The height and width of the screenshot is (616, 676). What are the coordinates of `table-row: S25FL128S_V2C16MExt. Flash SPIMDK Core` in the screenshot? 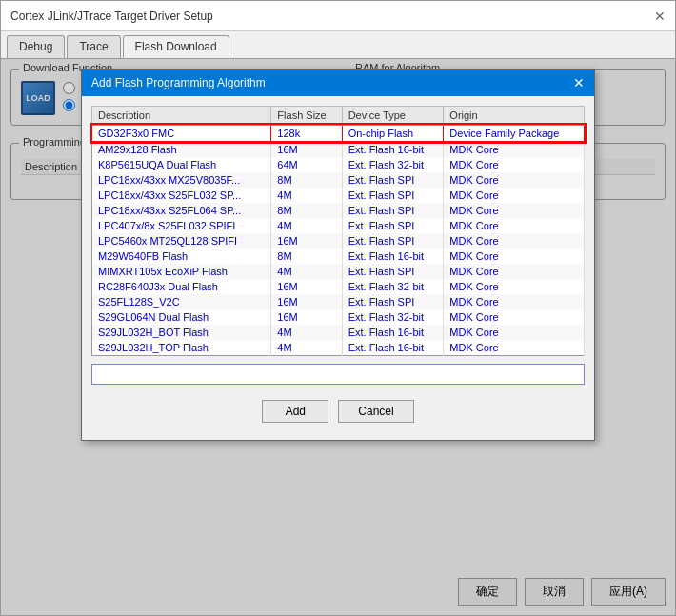 It's located at (339, 302).